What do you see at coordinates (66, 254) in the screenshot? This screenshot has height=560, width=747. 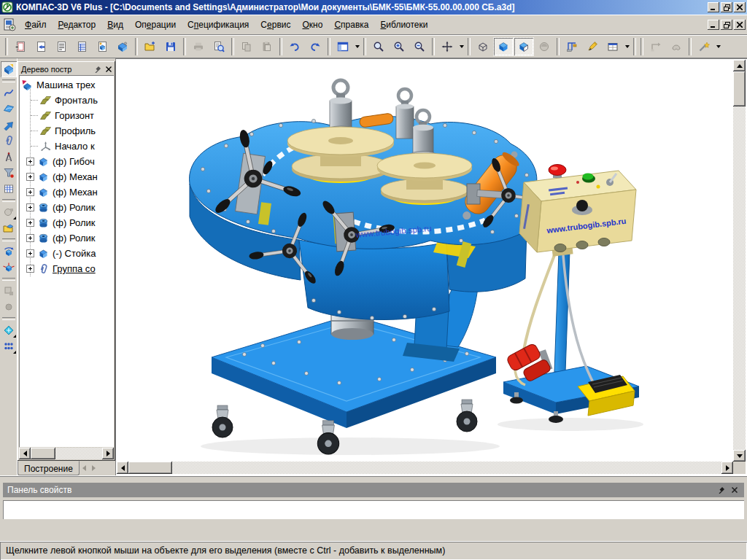 I see `tree-item: (-) Стойка` at bounding box center [66, 254].